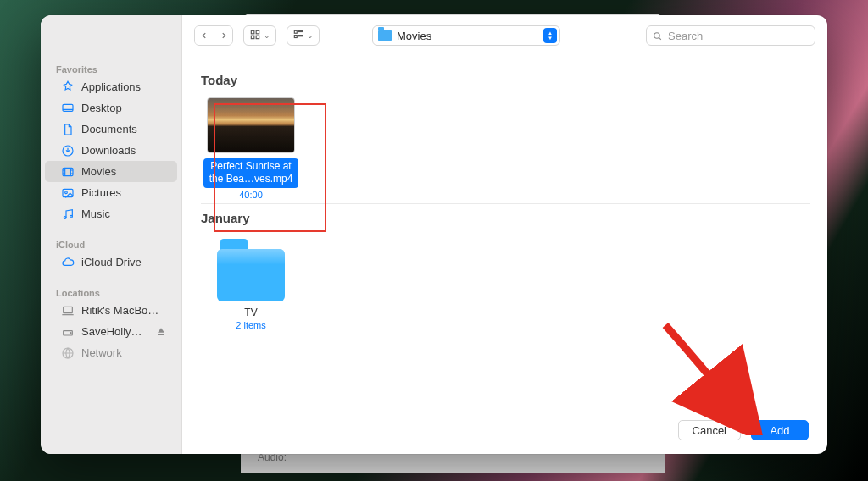  Describe the element at coordinates (505, 80) in the screenshot. I see `group-header: Today` at that location.